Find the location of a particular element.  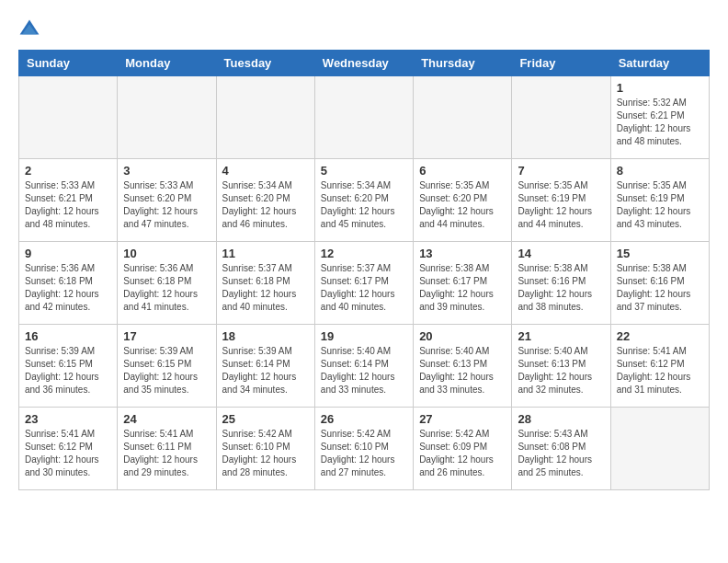

calendar-cell: 7Sunrise: 5:35 AM Sunset: 6:19 PM Daylig… is located at coordinates (561, 201).